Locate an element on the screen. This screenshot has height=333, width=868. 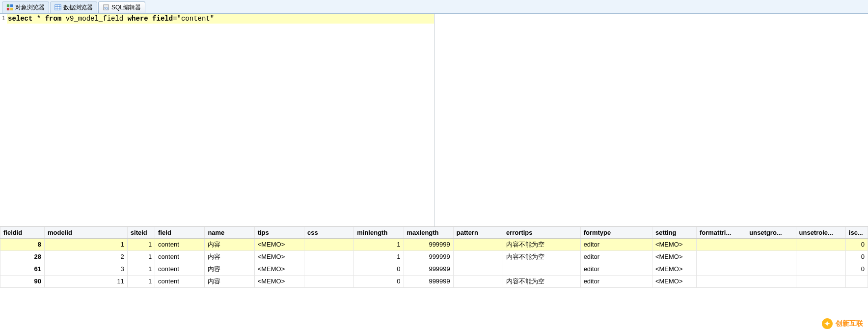
tab-label: 数据浏览器 is located at coordinates (78, 8).